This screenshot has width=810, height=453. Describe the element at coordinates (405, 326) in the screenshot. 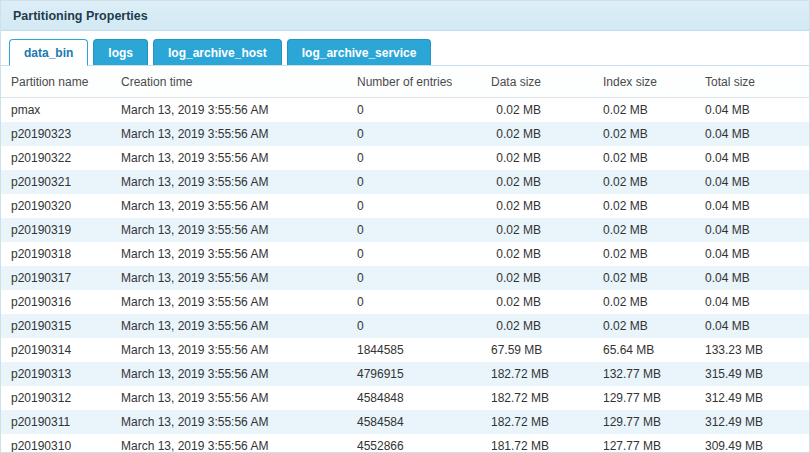

I see `table-row: p20190315March 13, 2019 3:55:56 AM00.02 …` at that location.